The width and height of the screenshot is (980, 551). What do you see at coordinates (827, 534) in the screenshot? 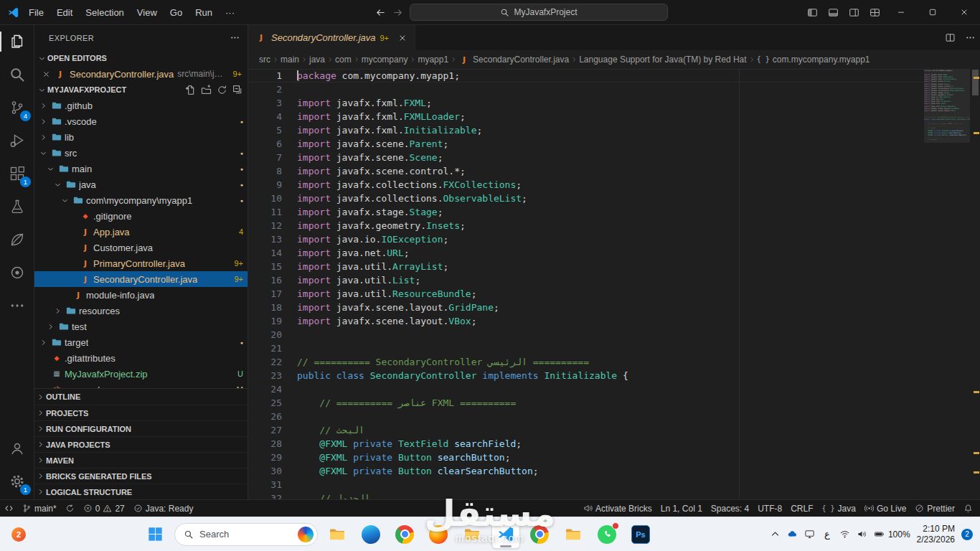
I see `language-indicator: ع` at bounding box center [827, 534].